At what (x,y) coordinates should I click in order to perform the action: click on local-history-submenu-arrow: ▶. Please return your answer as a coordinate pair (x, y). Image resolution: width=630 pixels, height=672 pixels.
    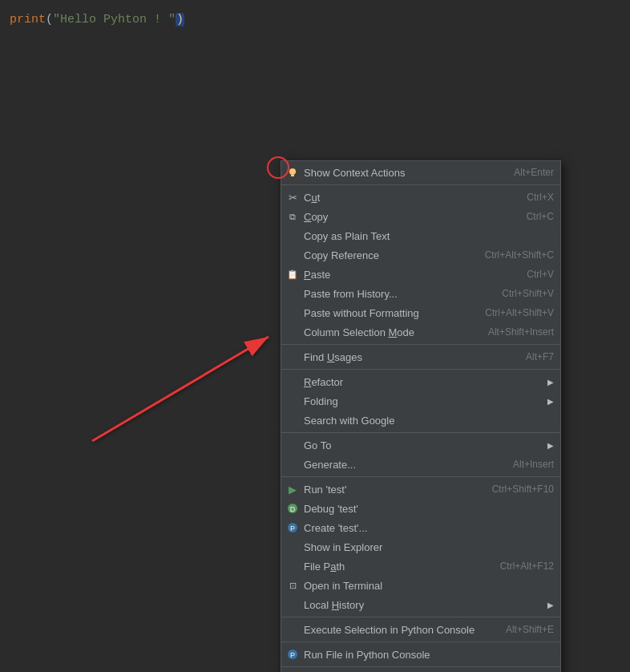
    Looking at the image, I should click on (551, 605).